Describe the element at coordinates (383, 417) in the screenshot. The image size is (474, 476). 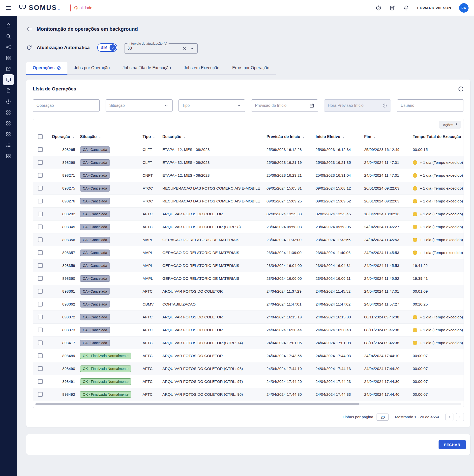
I see `rows-per-page-value: 20` at that location.